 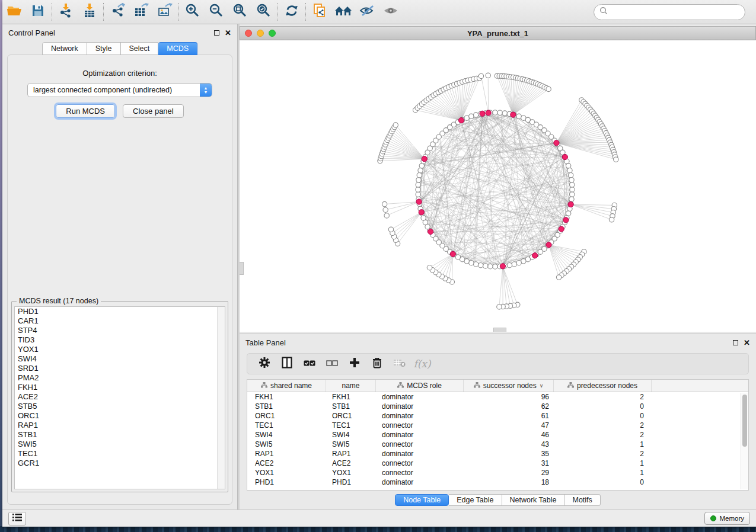 I want to click on cell-shared-name: RAP1, so click(x=287, y=454).